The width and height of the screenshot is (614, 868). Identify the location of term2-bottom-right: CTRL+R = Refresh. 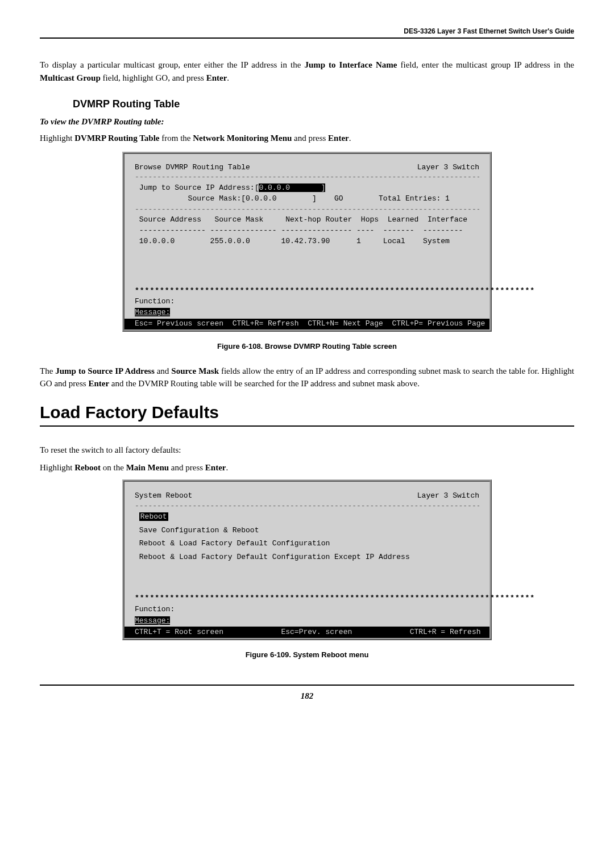
(446, 632).